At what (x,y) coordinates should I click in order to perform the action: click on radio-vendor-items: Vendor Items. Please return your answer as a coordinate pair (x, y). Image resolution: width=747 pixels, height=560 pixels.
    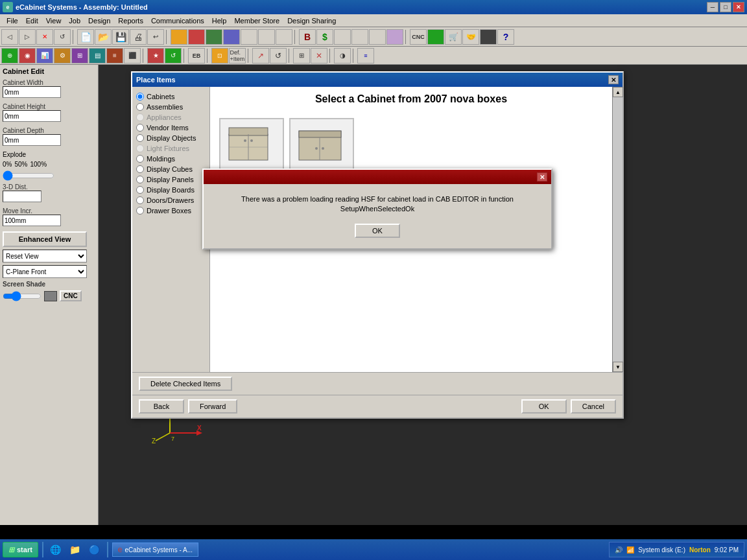
    Looking at the image, I should click on (171, 128).